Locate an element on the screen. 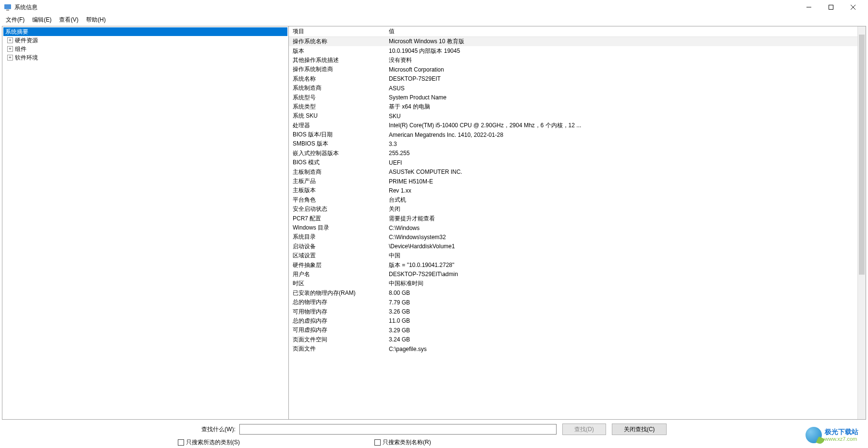  table-row: 已安装的物理内存(RAM)8.00 GB is located at coordinates (573, 293).